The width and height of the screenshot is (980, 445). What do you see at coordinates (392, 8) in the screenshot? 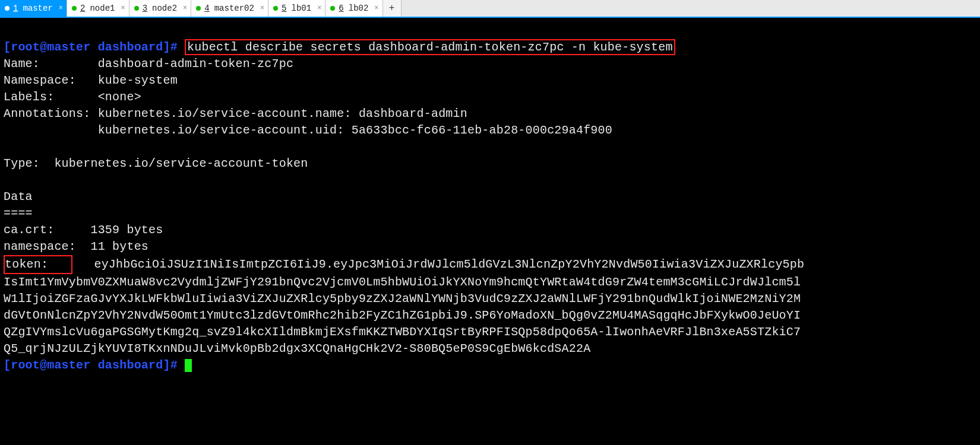
I see `add-tab-button: +` at bounding box center [392, 8].